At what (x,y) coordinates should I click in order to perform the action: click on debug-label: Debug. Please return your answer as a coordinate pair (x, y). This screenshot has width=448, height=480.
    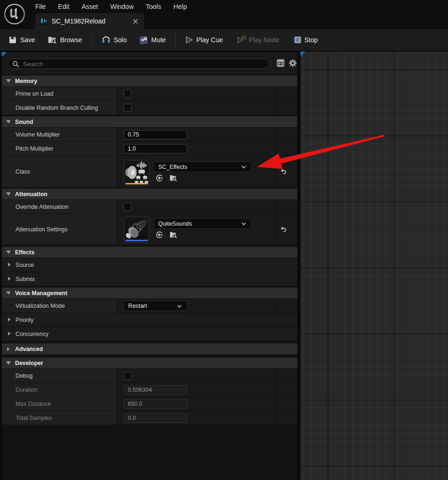
    Looking at the image, I should click on (24, 376).